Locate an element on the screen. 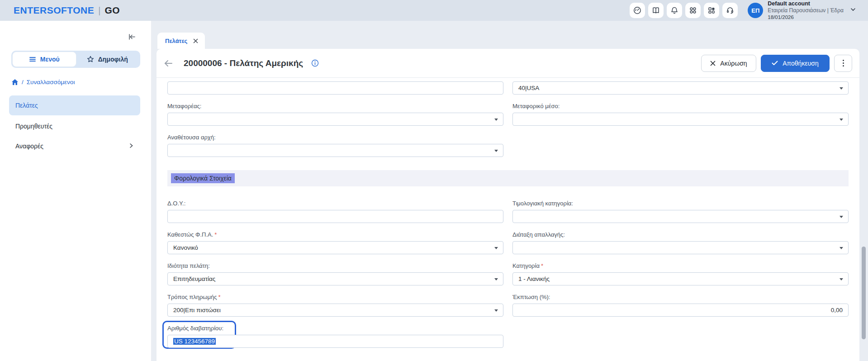 The width and height of the screenshot is (868, 361). vat-regime-label: Καθεστώς Φ.Π.Α.* is located at coordinates (336, 234).